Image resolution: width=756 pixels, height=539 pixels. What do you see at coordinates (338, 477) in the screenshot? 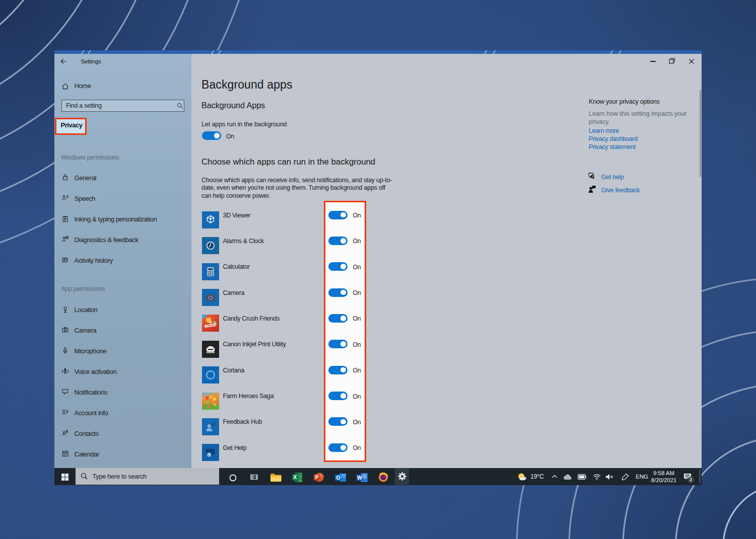
I see `svg-text: O` at bounding box center [338, 477].